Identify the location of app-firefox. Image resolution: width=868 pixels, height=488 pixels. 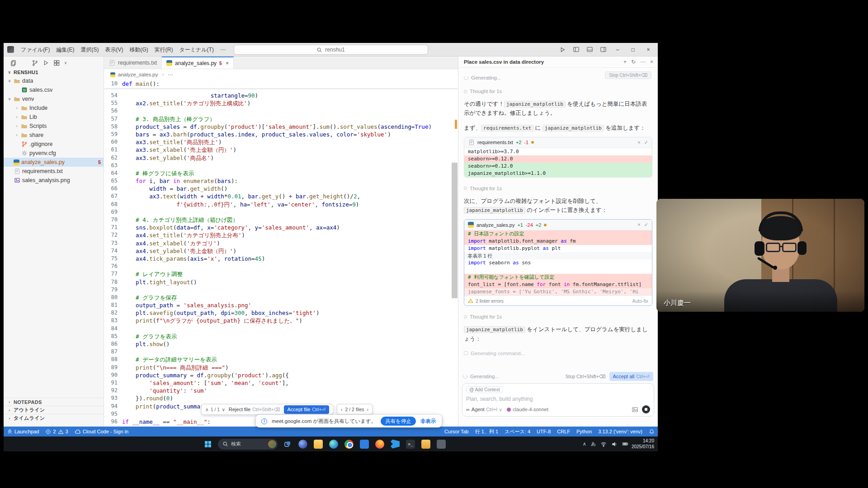
(380, 444).